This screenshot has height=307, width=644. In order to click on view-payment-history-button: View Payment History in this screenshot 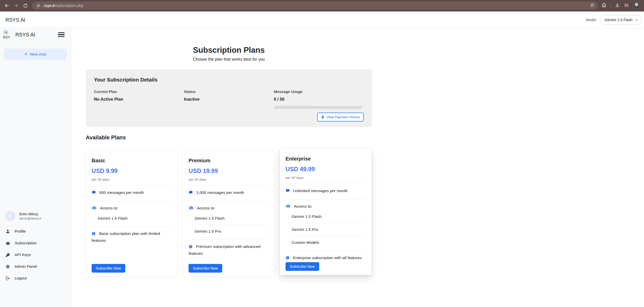, I will do `click(340, 117)`.